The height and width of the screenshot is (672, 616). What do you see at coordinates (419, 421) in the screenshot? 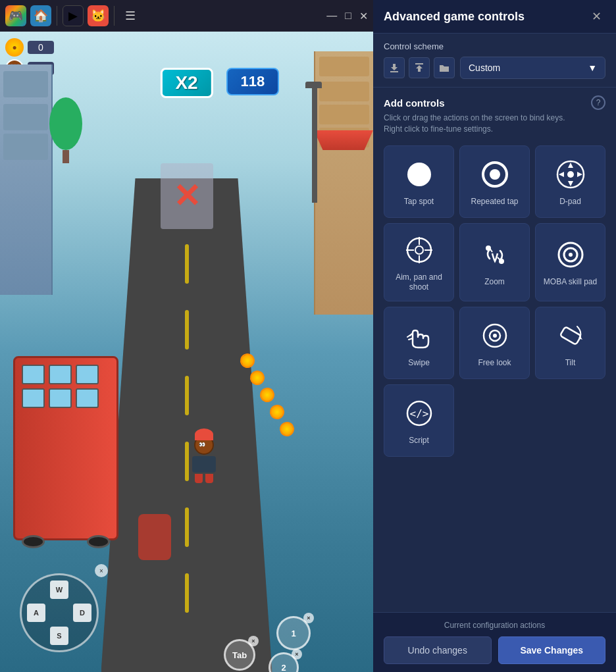
I see `script-card: </> Script` at bounding box center [419, 421].